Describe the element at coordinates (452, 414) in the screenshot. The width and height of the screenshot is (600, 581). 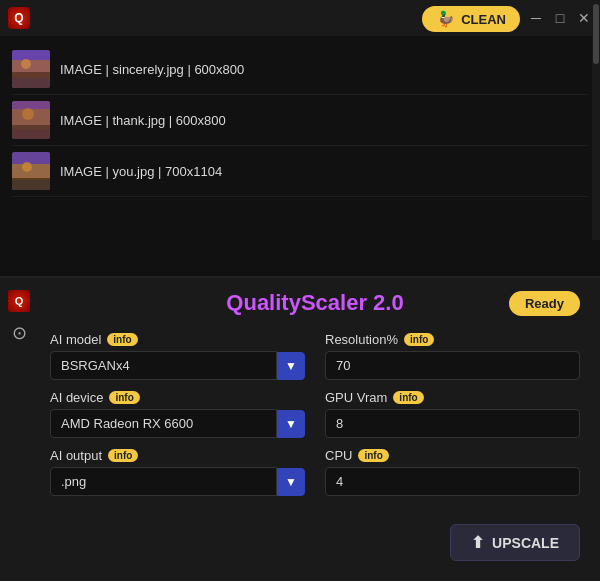
I see `gpu-vram-group: GPU Vram info` at that location.